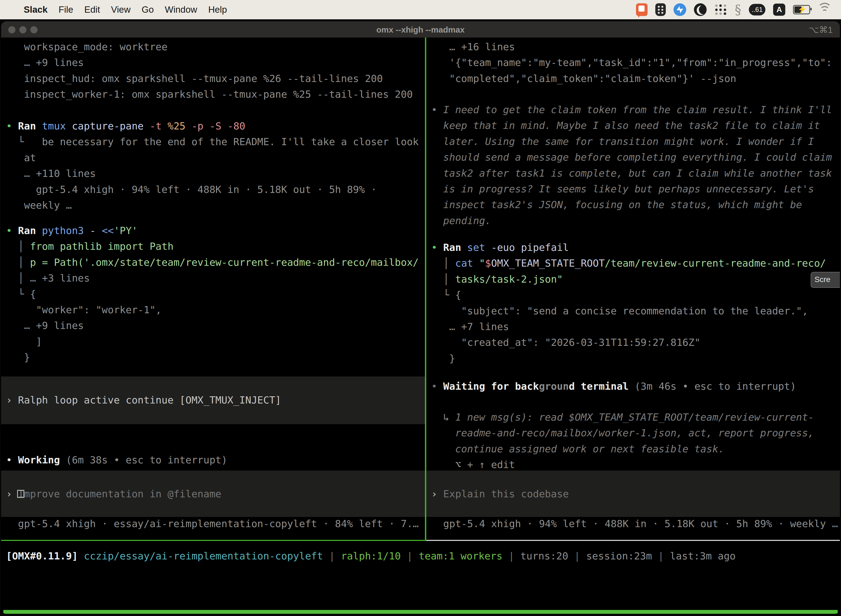 The height and width of the screenshot is (616, 841). What do you see at coordinates (623, 189) in the screenshot?
I see `terminal-text-segment: is in progress? It seems likely but perh…` at bounding box center [623, 189].